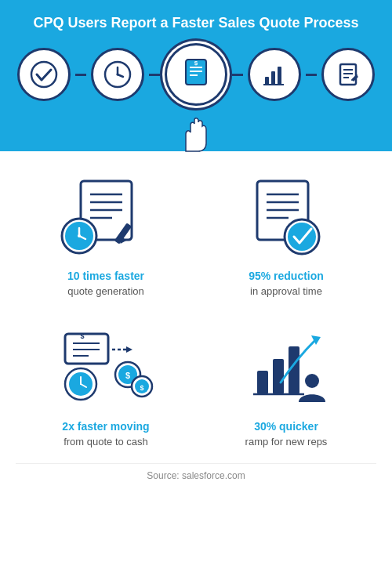 This screenshot has height=587, width=392. What do you see at coordinates (286, 218) in the screenshot?
I see `stat-icon-approval-time` at bounding box center [286, 218].